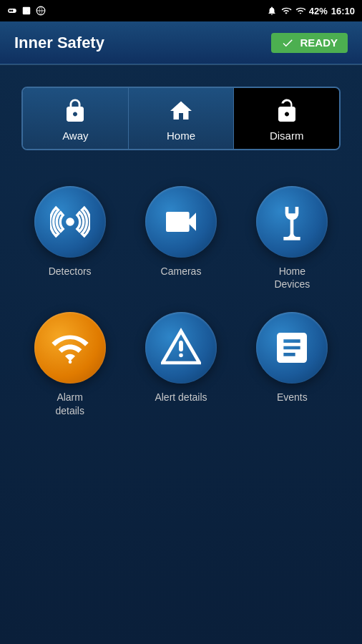 Image resolution: width=362 pixels, height=644 pixels. Describe the element at coordinates (287, 136) in the screenshot. I see `mode-disarm-label: Disarm` at that location.